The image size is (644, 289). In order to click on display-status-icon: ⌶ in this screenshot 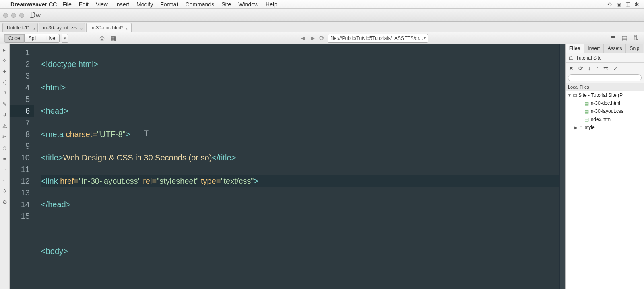, I will do `click(628, 4)`.